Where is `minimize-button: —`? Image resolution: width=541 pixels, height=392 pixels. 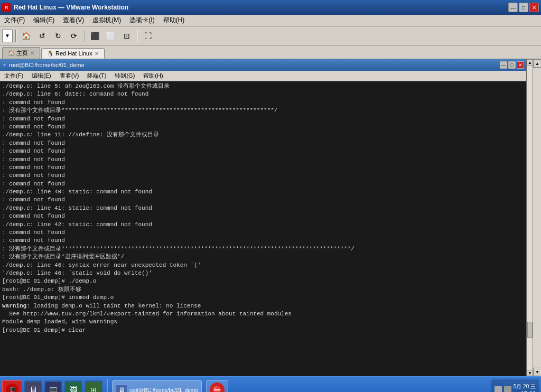 minimize-button: — is located at coordinates (513, 7).